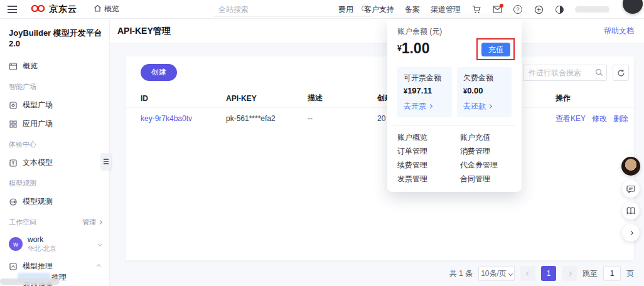  What do you see at coordinates (322, 9) in the screenshot?
I see `topbar: 京东云 概览 费用 客户支持 备案 渠道管理 ?` at bounding box center [322, 9].